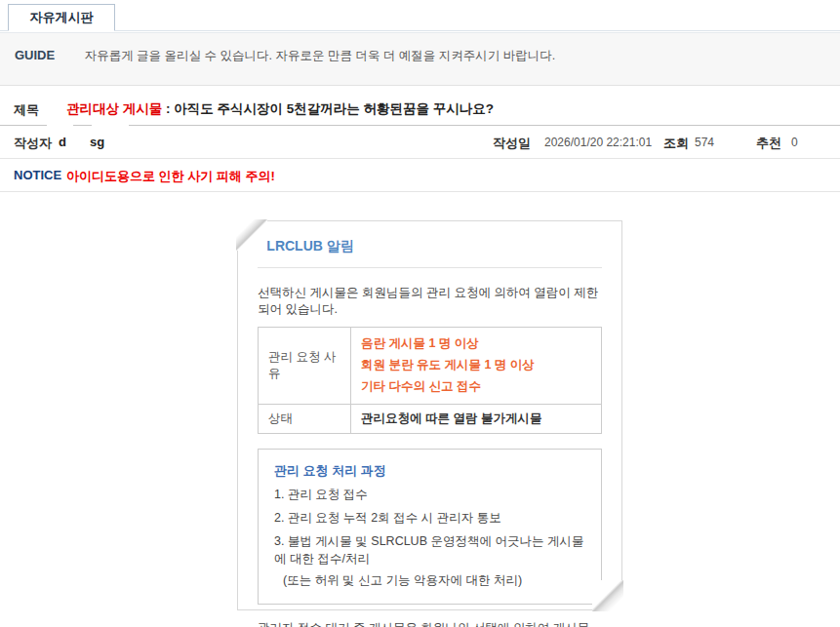  I want to click on process-box: 관리 요청 처리 과정 1. 관리 요청 접수 2. 관리 요청 누적 2회 접…, so click(429, 527).